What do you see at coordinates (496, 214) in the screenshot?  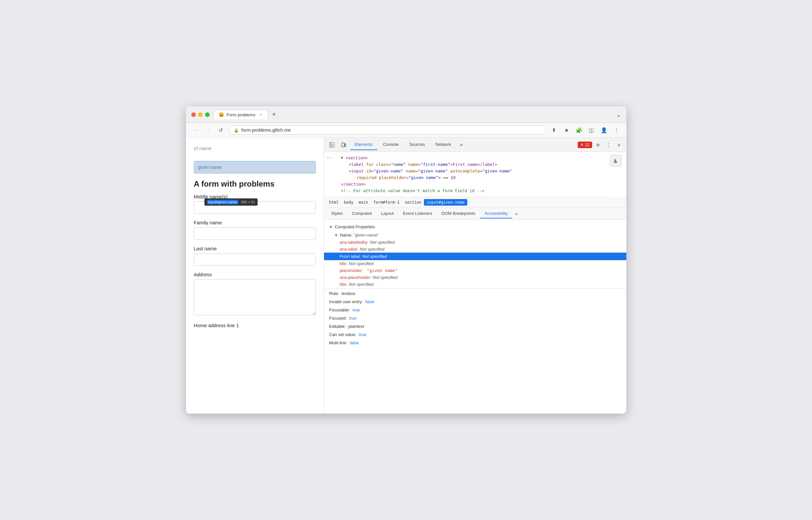 I see `sub-tab-accessibility: Accessibility` at bounding box center [496, 214].